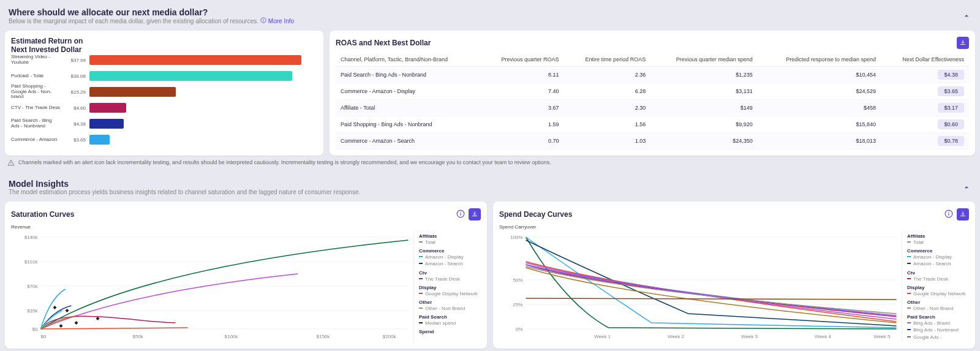  What do you see at coordinates (607, 75) in the screenshot?
I see `table-cell: 2.36` at bounding box center [607, 75].